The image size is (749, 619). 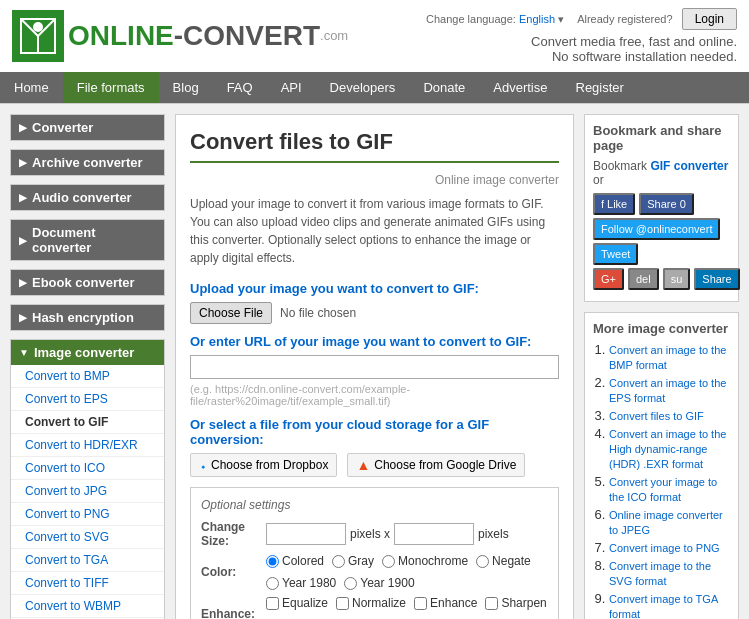 I want to click on sidebar-item-hdr: Convert to HDR/EXR, so click(x=88, y=446).